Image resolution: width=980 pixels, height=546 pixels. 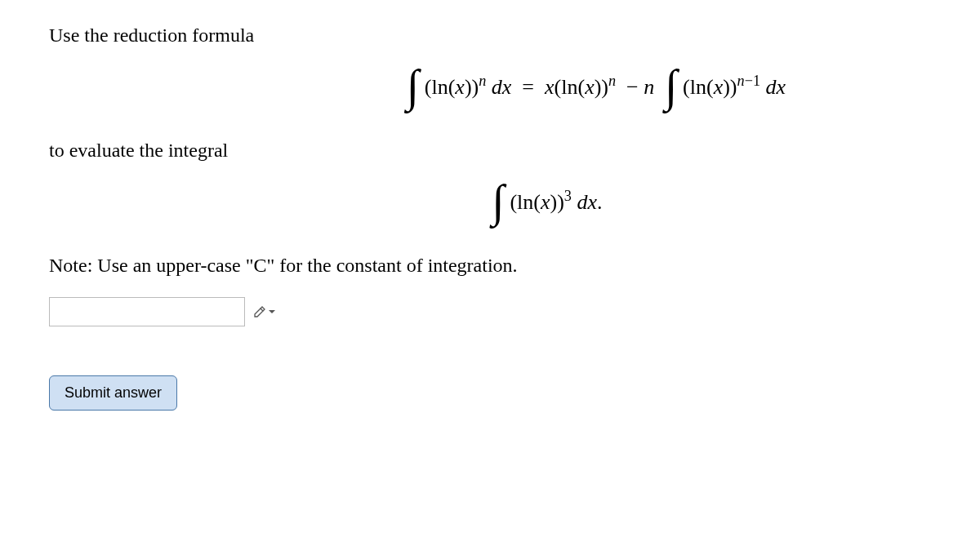 What do you see at coordinates (490, 312) in the screenshot?
I see `answer-row` at bounding box center [490, 312].